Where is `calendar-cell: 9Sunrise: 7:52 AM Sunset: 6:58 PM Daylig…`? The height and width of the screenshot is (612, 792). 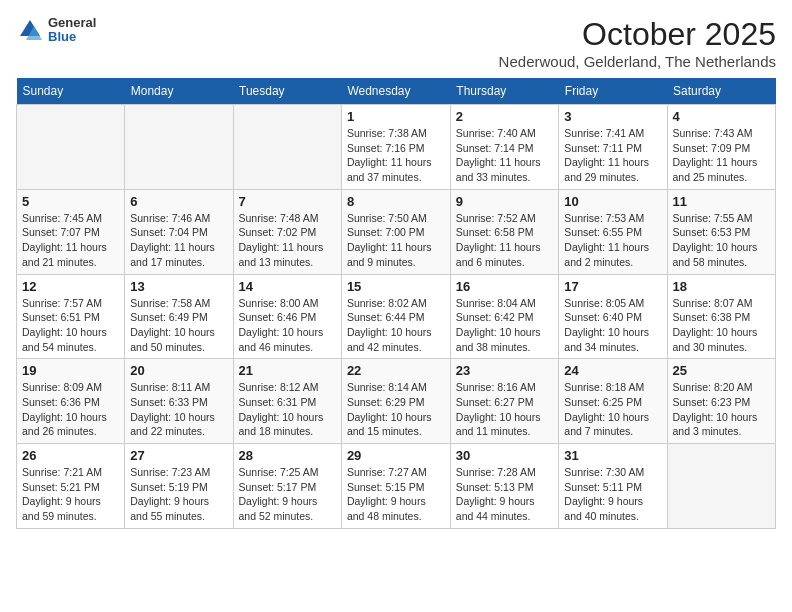 calendar-cell: 9Sunrise: 7:52 AM Sunset: 6:58 PM Daylig… is located at coordinates (504, 232).